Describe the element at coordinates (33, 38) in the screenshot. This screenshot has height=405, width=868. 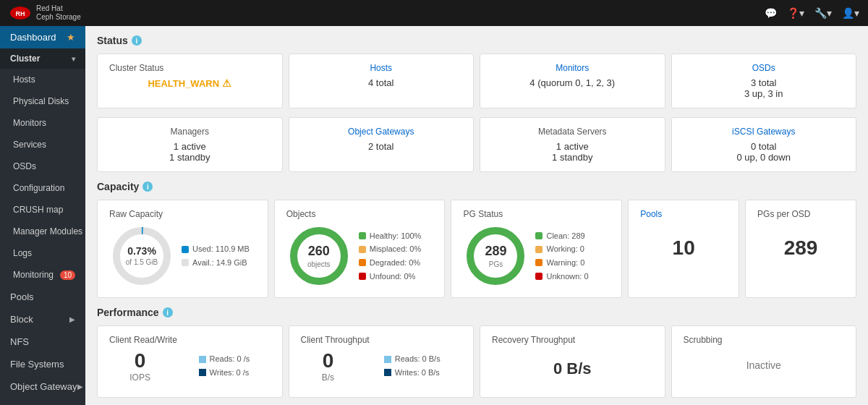
I see `dashboard-label: Dashboard` at that location.